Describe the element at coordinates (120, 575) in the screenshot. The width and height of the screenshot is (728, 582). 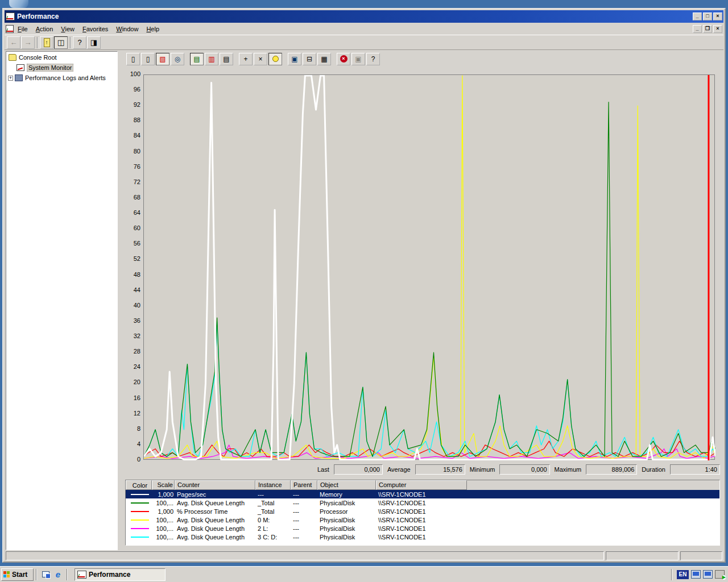
I see `taskbar-button-performance: Performance` at that location.